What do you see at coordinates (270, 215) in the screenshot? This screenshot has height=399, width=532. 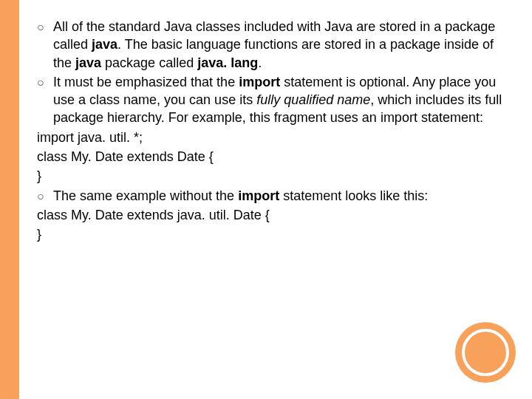 I see `code-line: class My. Date extends java. util. Date …` at bounding box center [270, 215].